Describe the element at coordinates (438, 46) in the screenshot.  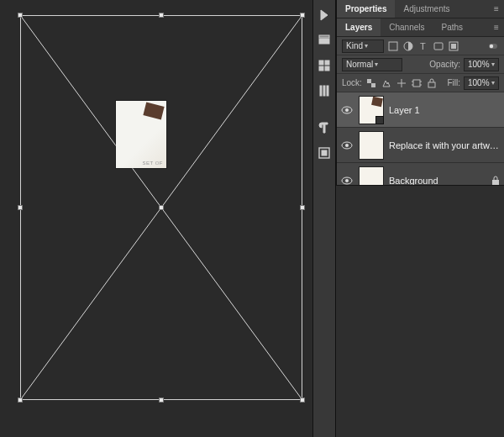
I see `filter-shape-icon` at that location.